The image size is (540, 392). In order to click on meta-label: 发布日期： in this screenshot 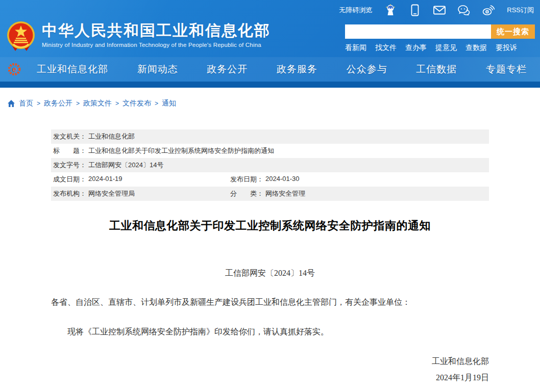, I will do `click(247, 179)`.